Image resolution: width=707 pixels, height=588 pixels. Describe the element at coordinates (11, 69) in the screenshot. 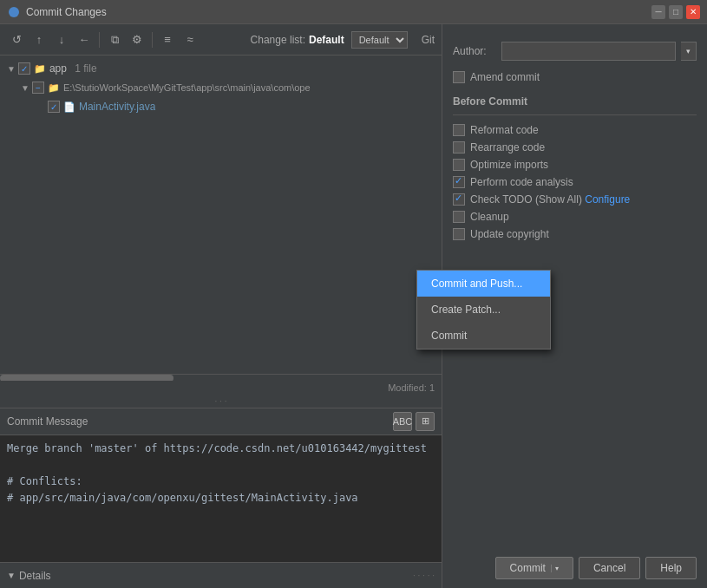

I see `tree-arrow-app: ▼` at that location.